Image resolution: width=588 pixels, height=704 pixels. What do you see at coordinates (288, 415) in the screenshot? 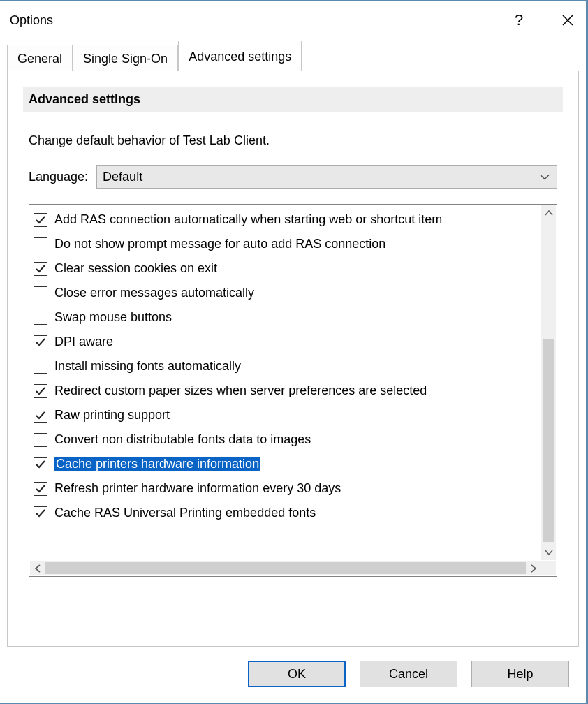
I see `list-item: Raw printing support` at bounding box center [288, 415].